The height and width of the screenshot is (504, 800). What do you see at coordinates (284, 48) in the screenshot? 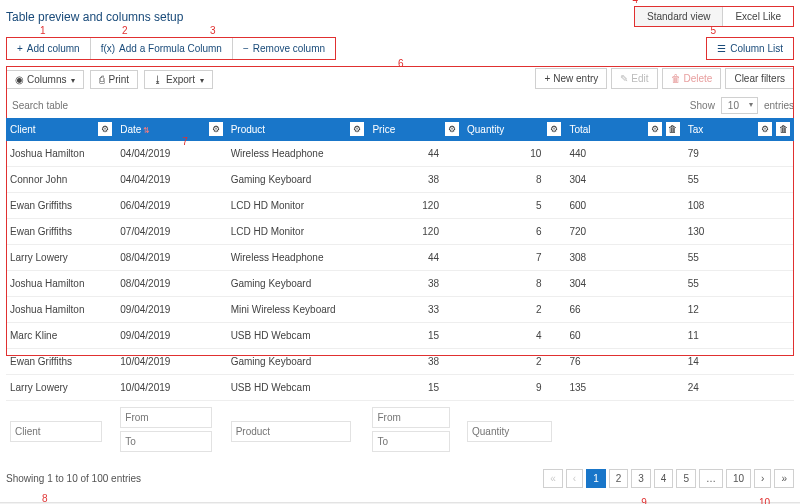
I see `remove-column-button: −Remove column` at bounding box center [284, 48].